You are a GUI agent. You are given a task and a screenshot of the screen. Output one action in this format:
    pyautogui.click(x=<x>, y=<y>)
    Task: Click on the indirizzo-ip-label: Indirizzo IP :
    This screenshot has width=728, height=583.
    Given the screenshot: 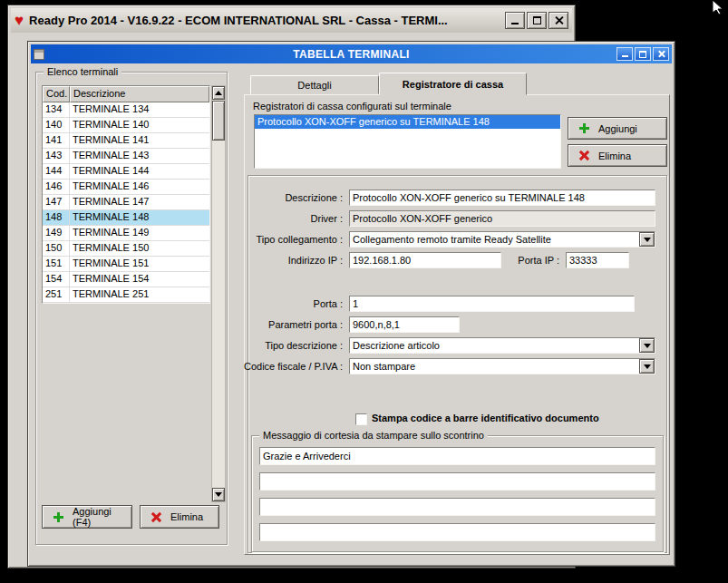 What is the action you would take?
    pyautogui.click(x=315, y=260)
    